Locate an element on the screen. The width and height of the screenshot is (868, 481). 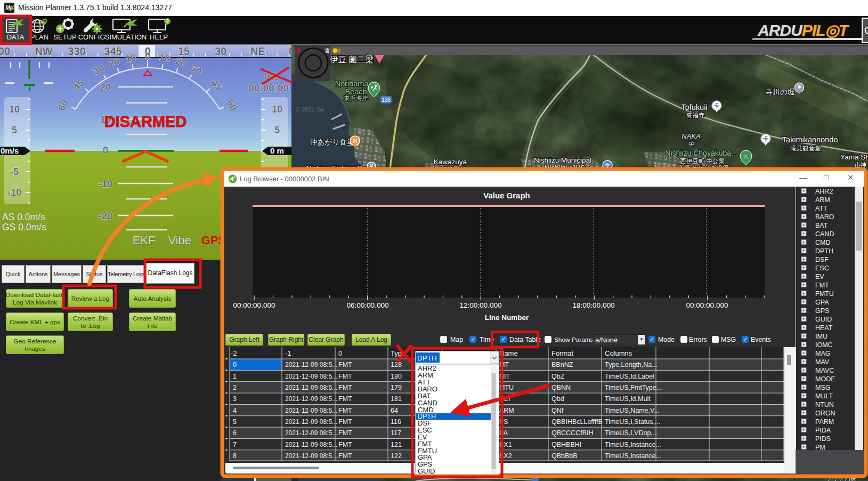
svg-text: 8 is located at coordinates (234, 456).